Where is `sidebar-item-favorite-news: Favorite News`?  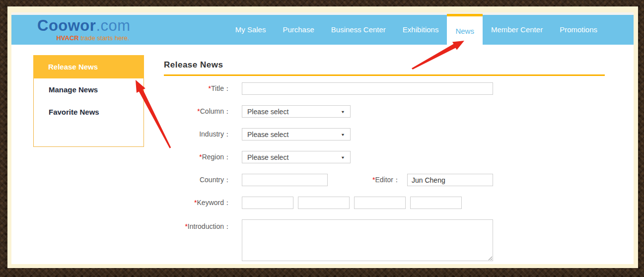
sidebar-item-favorite-news: Favorite News is located at coordinates (88, 112).